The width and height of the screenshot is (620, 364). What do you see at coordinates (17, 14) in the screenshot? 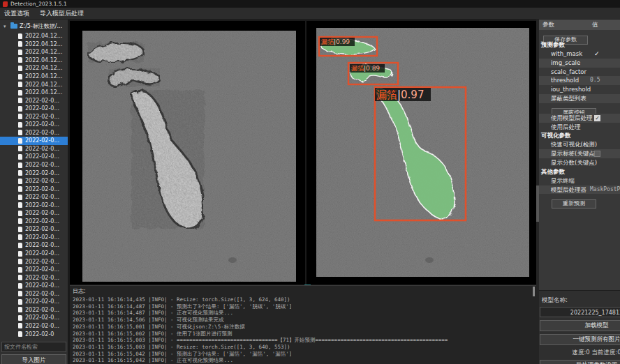
I see `menu-settings: 设置选项` at bounding box center [17, 14].